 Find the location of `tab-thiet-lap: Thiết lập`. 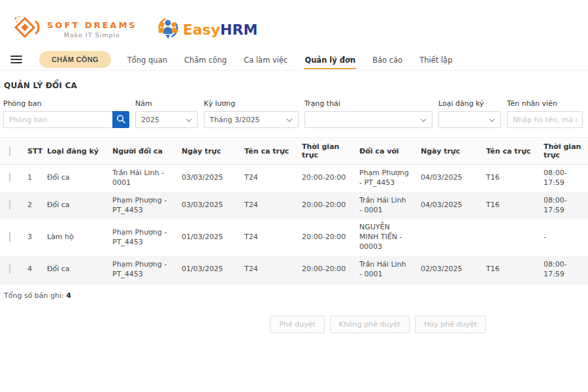

tab-thiet-lap: Thiết lập is located at coordinates (436, 59).